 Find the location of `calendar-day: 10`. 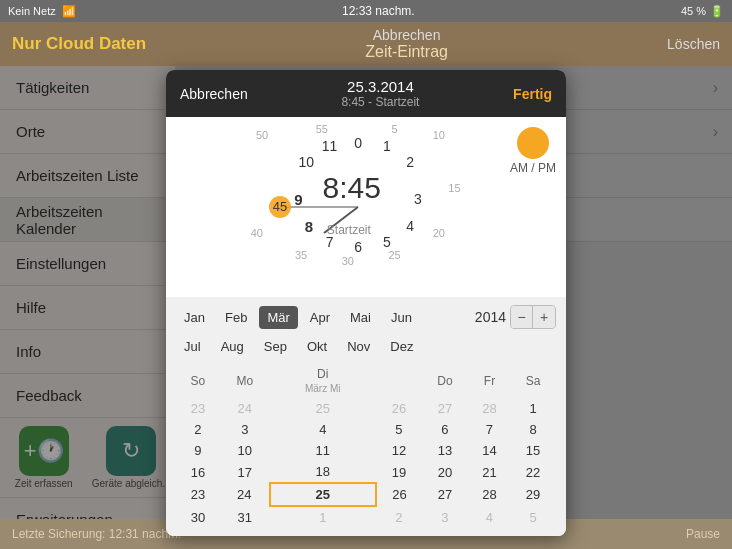

calendar-day: 10 is located at coordinates (245, 450).